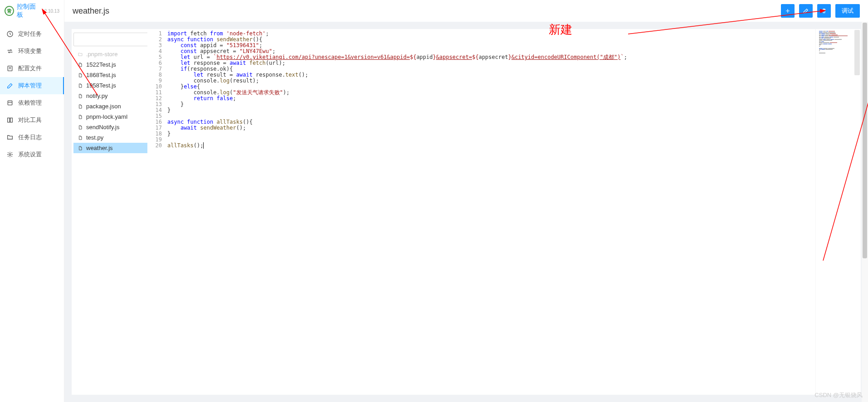 The image size is (868, 402). I want to click on gear-icon, so click(10, 155).